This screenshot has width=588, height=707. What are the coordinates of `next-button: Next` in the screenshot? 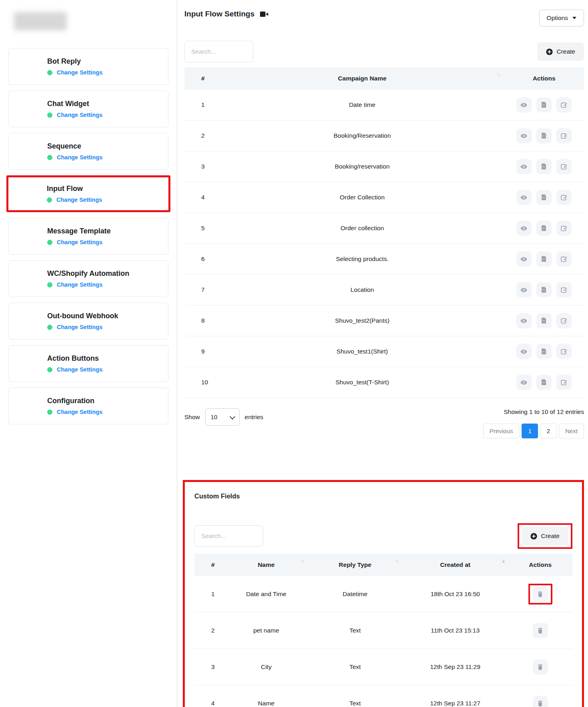 It's located at (571, 431).